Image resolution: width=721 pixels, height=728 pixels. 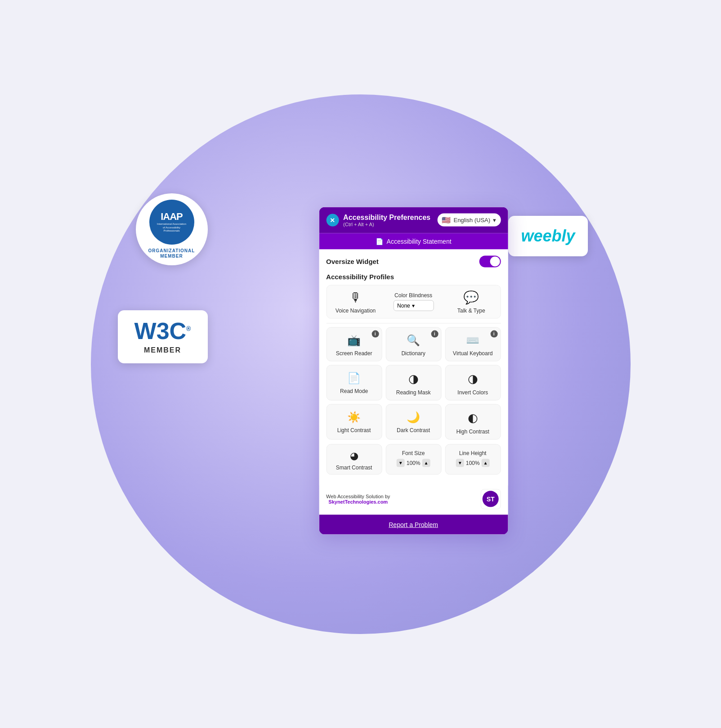 I want to click on widget-shortcut: (Ctrl + Alt + A), so click(x=387, y=224).